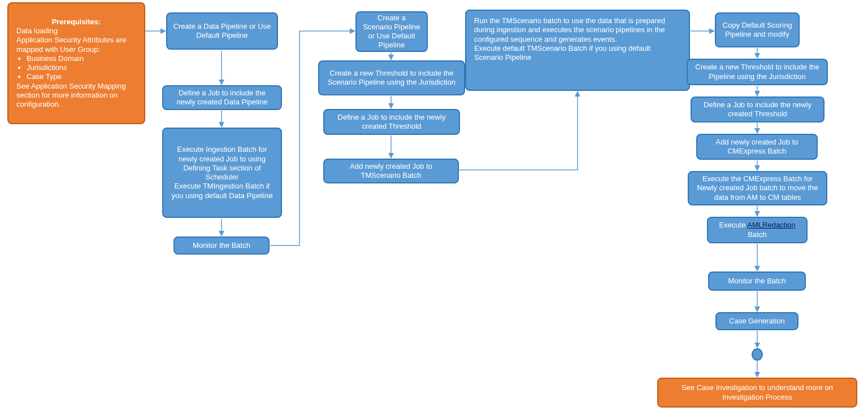 This screenshot has height=416, width=868. I want to click on prereq-bullet: Jurisdictions, so click(81, 68).